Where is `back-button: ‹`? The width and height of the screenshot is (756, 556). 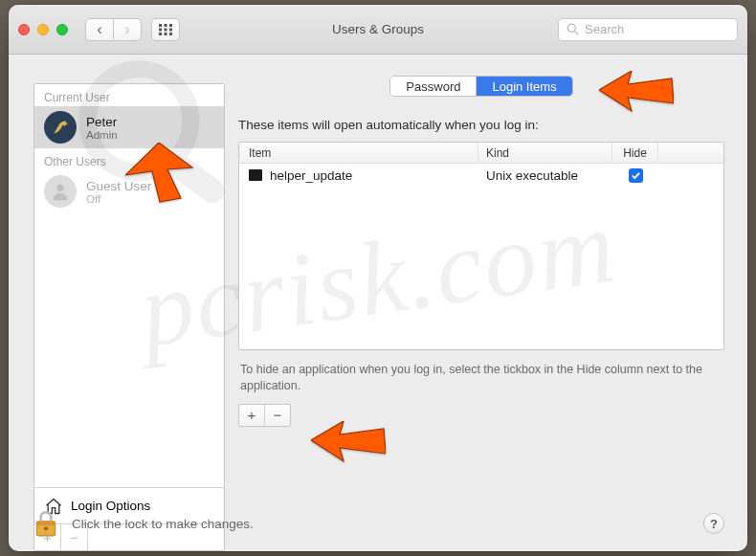 back-button: ‹ is located at coordinates (100, 30).